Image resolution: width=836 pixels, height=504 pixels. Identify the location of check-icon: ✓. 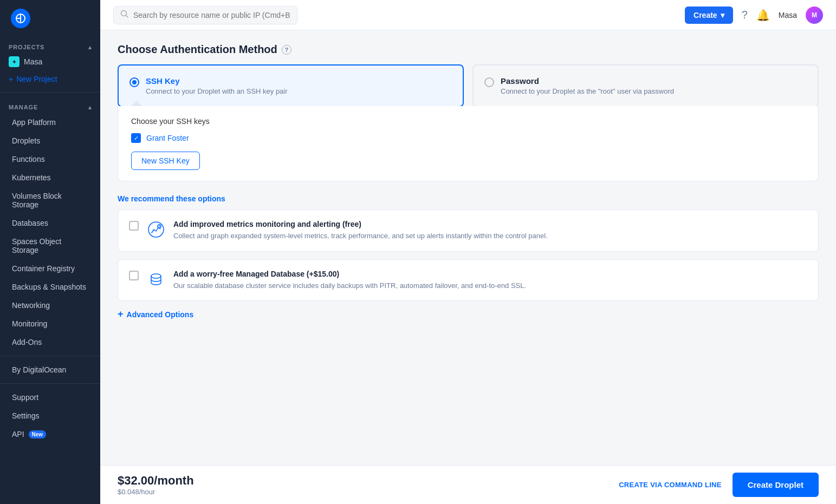
(137, 139).